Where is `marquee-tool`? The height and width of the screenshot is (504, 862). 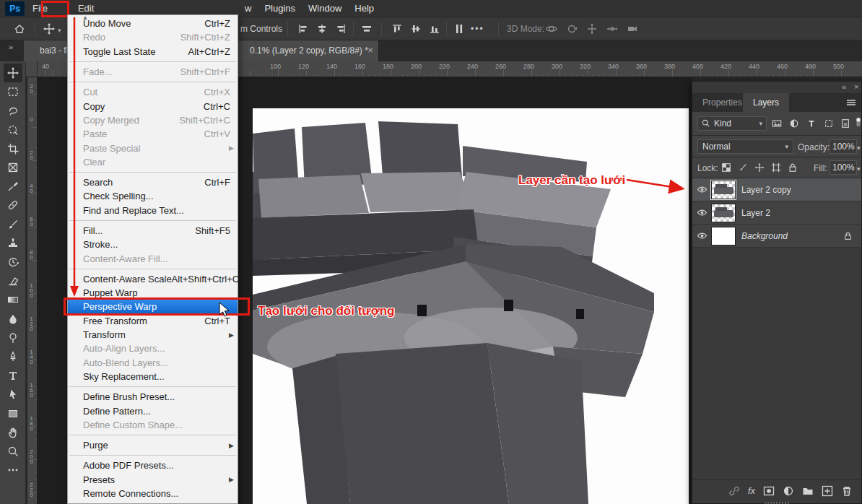
marquee-tool is located at coordinates (13, 92).